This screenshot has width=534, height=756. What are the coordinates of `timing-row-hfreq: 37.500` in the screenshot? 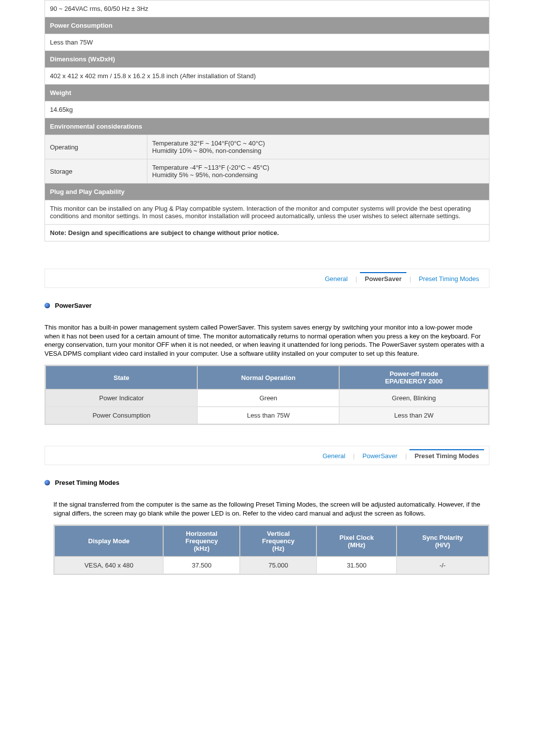 It's located at (202, 565).